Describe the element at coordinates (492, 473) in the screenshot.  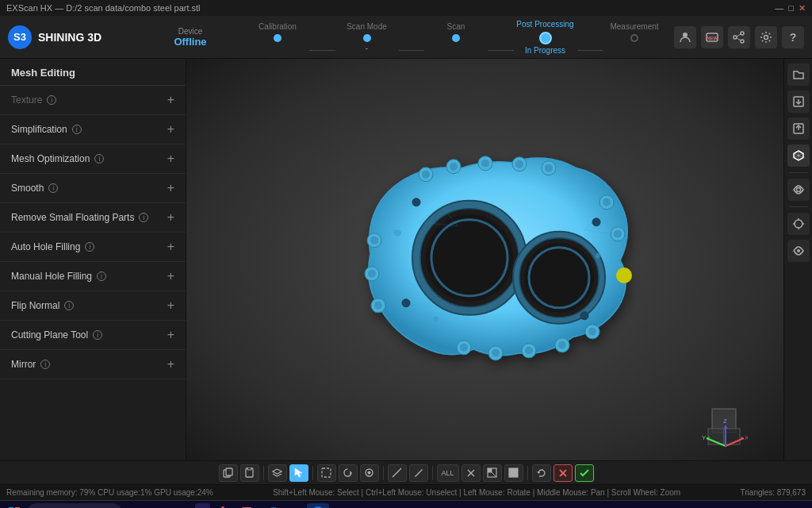
I see `toolbar-invert-btn` at that location.